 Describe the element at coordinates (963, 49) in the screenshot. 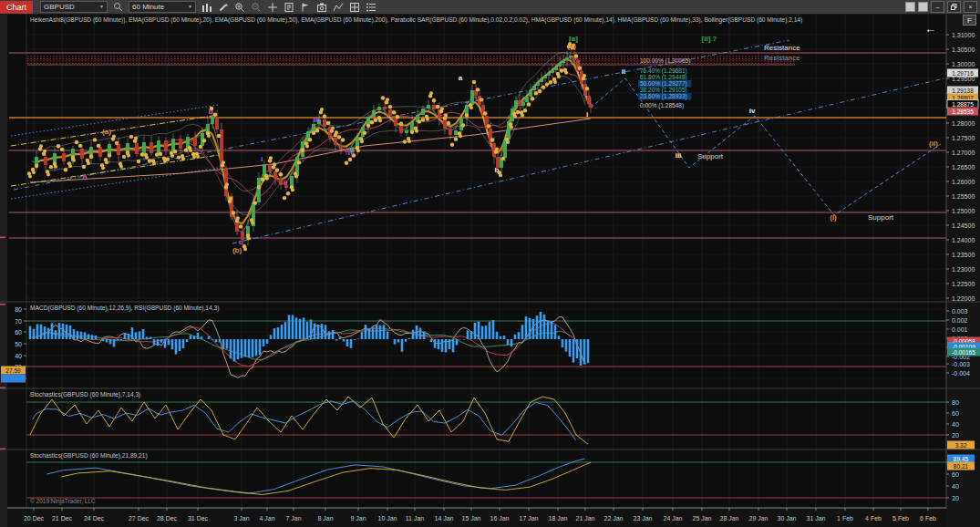

I see `svg-text: 1.30500` at that location.